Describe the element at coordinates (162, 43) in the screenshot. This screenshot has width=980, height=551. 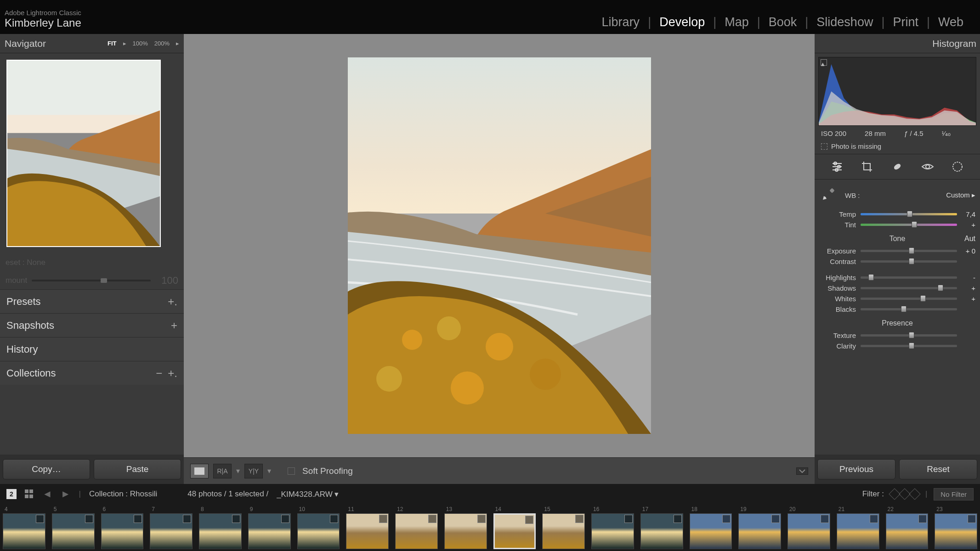
I see `zoom-200: 200%` at that location.